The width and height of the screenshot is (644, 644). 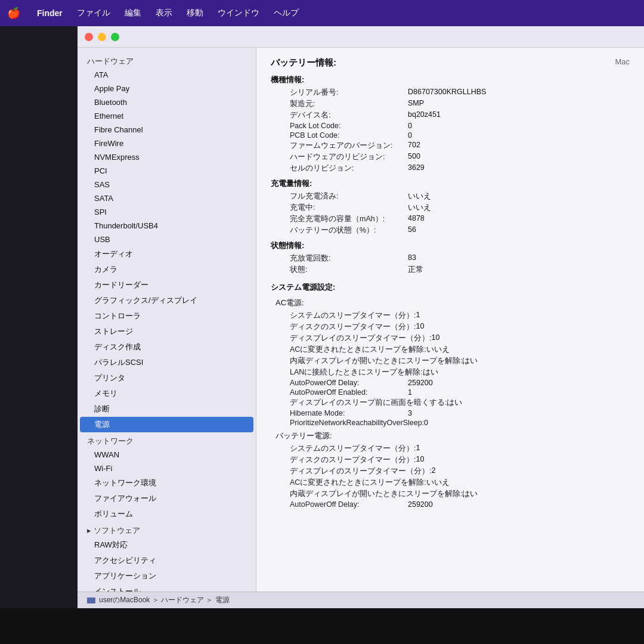 What do you see at coordinates (339, 219) in the screenshot?
I see `full-cap-label: 完全充電時の容量（mAh）:` at bounding box center [339, 219].